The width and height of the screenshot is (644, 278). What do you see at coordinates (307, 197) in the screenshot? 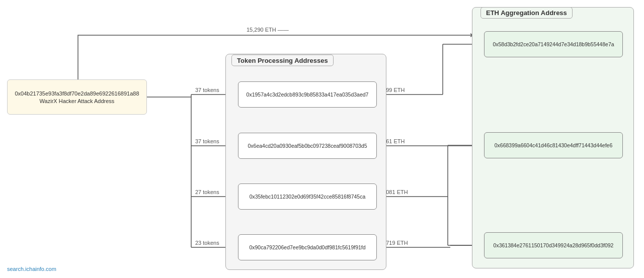
I see `proc-node-3: 0x35febc10112302e0d69f35f42cce85816f8745…` at bounding box center [307, 197].